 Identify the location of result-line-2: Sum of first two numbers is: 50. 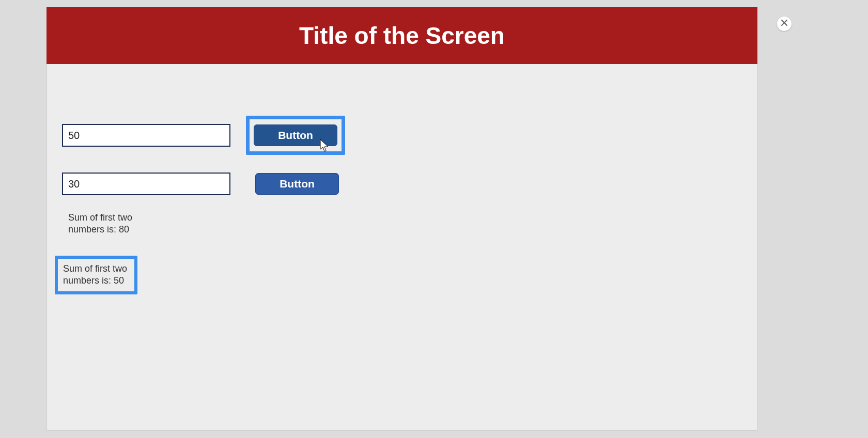
(96, 275).